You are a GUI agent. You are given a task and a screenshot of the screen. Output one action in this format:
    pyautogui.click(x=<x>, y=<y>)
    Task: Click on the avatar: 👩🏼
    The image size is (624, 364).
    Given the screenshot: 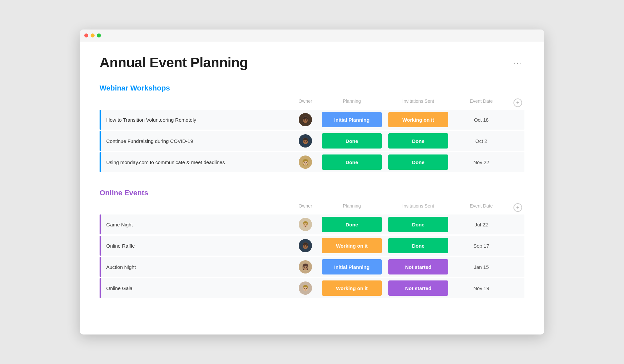 What is the action you would take?
    pyautogui.click(x=305, y=162)
    